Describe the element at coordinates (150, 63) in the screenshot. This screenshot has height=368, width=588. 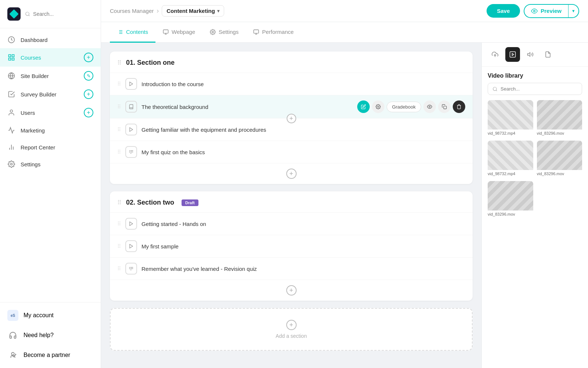
I see `section-1-title: 01. Section one` at that location.